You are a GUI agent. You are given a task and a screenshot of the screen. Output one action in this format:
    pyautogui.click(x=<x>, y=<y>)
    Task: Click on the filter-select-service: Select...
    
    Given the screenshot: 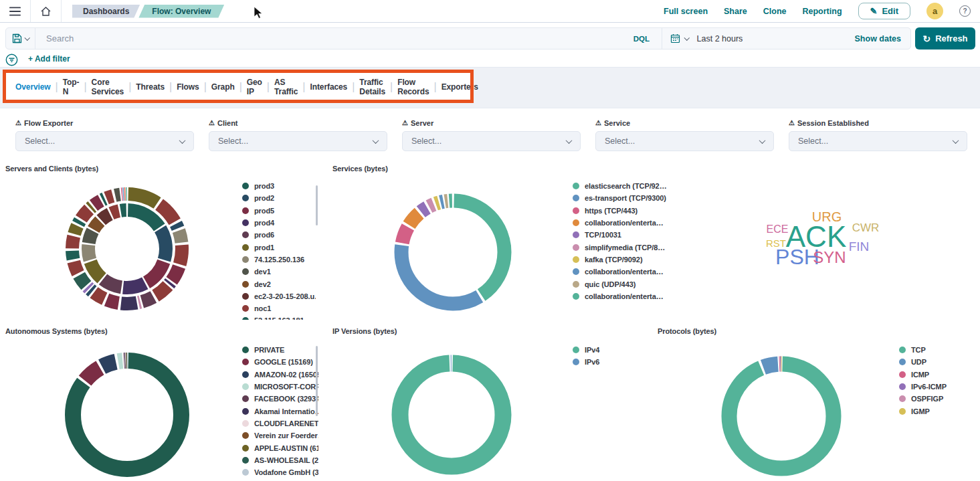 What is the action you would take?
    pyautogui.click(x=685, y=141)
    